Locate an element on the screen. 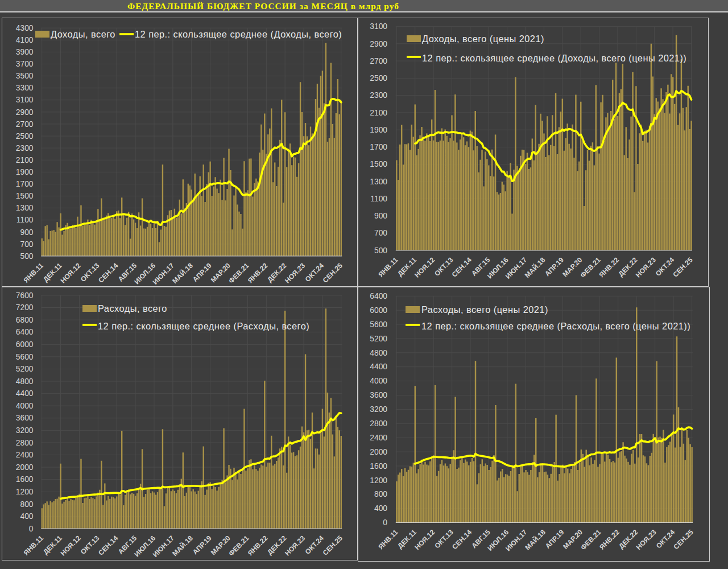 Image resolution: width=728 pixels, height=569 pixels. svg-text: Доходы, всего (цены 2021) is located at coordinates (483, 39).